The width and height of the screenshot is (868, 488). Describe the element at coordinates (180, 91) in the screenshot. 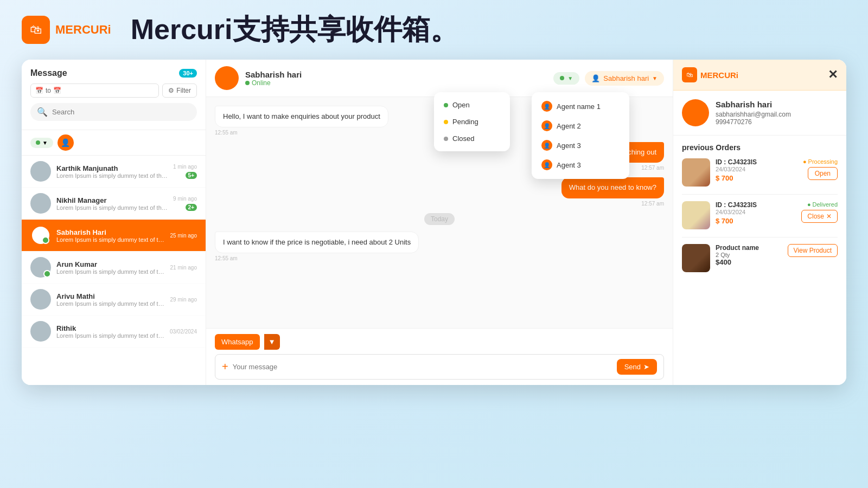

I see `filter-button: ⚙ Filter` at that location.